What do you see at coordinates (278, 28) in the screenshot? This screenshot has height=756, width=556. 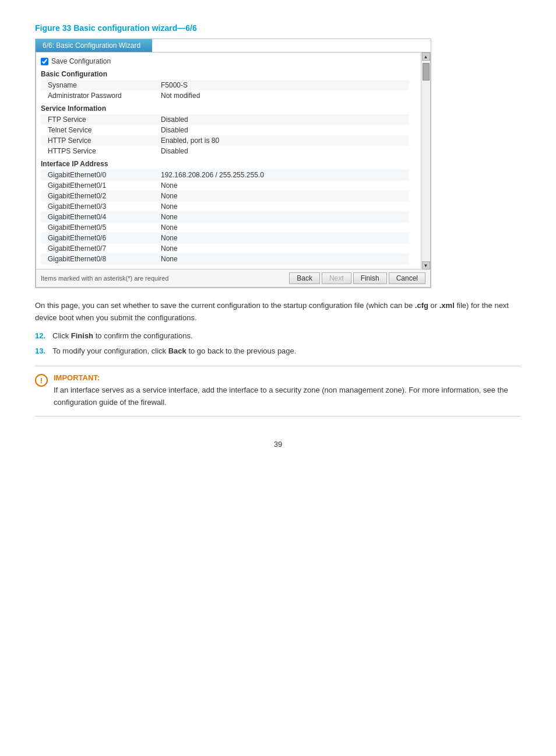 I see `figure-title: Figure 33 Basic configuration wizard—6/6` at bounding box center [278, 28].